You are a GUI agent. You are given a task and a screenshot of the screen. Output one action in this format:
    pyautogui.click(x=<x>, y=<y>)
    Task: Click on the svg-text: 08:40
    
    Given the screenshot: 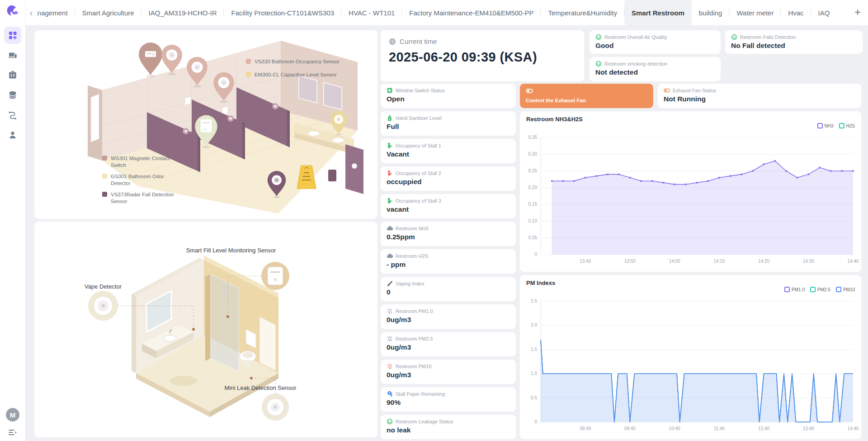 What is the action you would take?
    pyautogui.click(x=585, y=429)
    